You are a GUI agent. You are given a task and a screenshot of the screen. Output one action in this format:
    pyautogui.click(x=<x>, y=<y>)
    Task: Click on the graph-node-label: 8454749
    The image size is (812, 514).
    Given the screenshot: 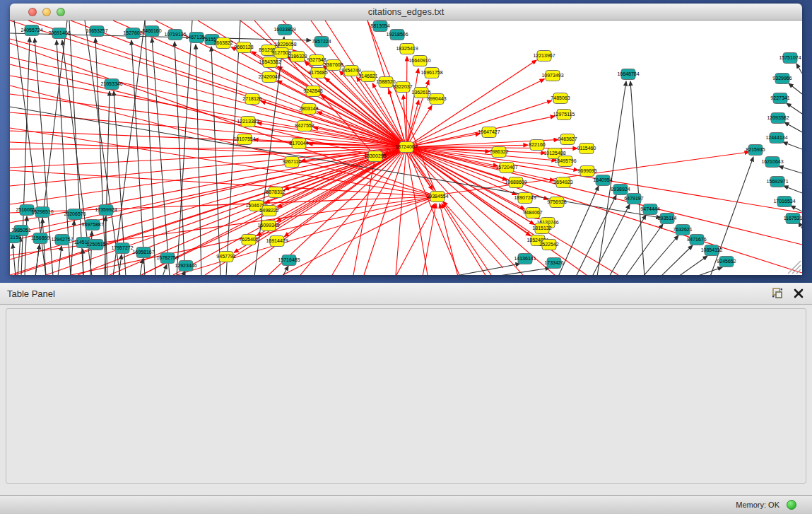 What is the action you would take?
    pyautogui.click(x=351, y=71)
    